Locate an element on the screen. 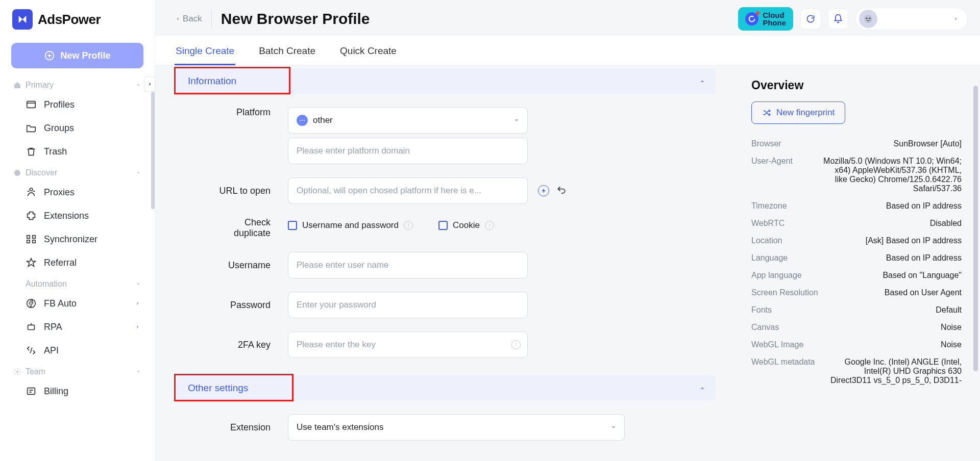 This screenshot has height=461, width=980. monkey-avatar-icon is located at coordinates (868, 19).